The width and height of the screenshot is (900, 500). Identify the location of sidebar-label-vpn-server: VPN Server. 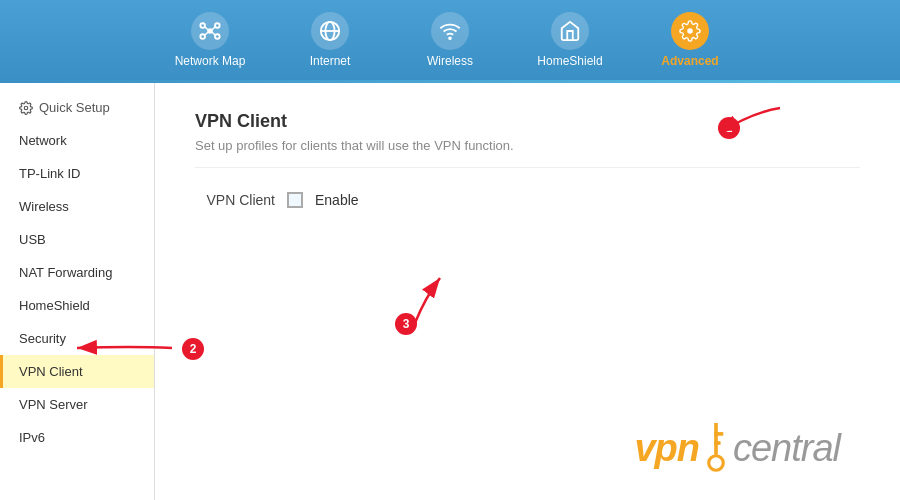
(54, 404).